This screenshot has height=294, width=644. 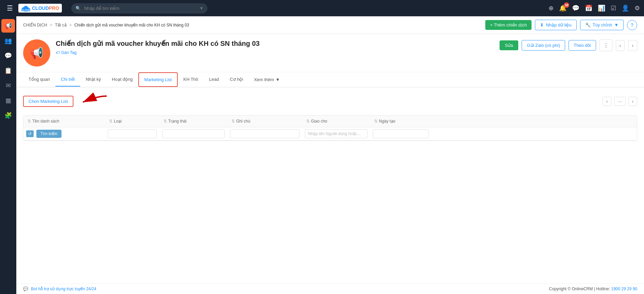 What do you see at coordinates (576, 8) in the screenshot?
I see `message-icon: 💬` at bounding box center [576, 8].